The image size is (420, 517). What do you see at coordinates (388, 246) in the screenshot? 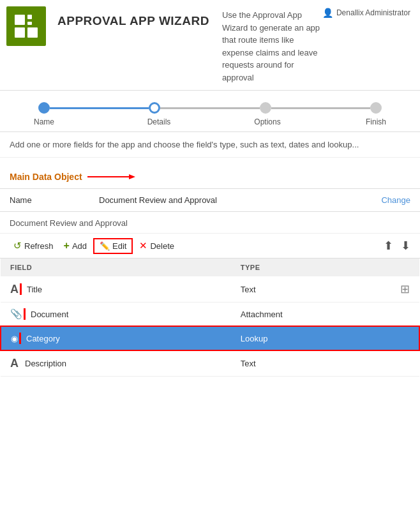
I see `upload-icon: ⬆` at bounding box center [388, 246].